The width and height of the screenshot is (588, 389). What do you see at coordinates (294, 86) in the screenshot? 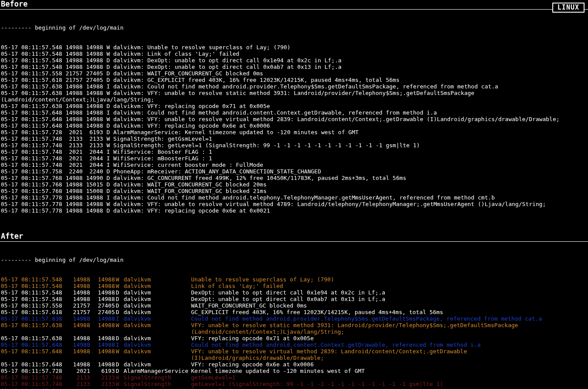
I see `log-line: 05-17 08:11:57.638 14988 14988 I dalvikv…` at bounding box center [294, 86].